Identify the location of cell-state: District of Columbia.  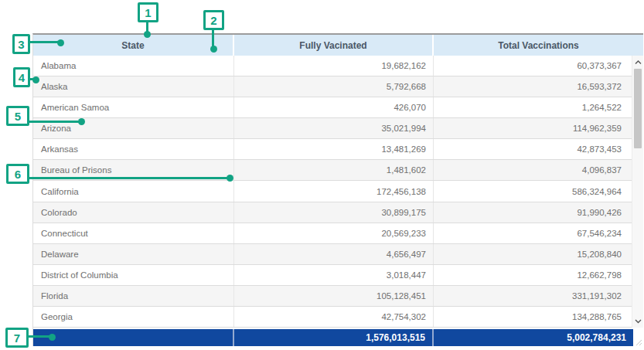
(134, 275).